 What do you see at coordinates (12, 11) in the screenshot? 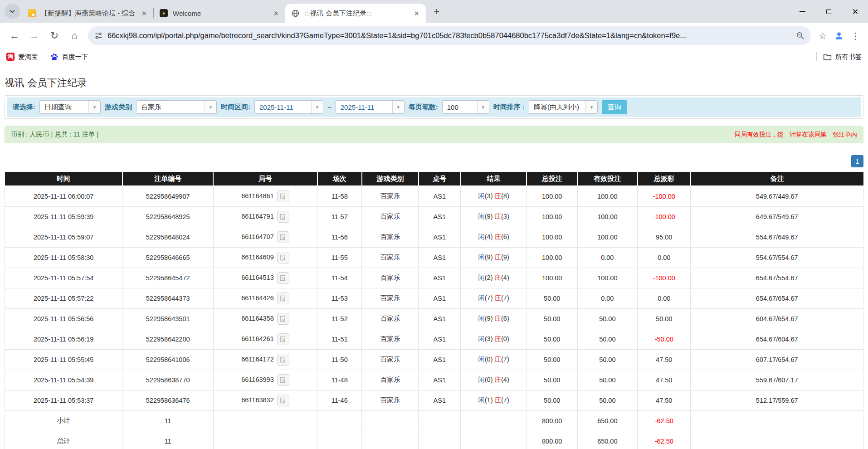
I see `tab-search-button` at bounding box center [12, 11].